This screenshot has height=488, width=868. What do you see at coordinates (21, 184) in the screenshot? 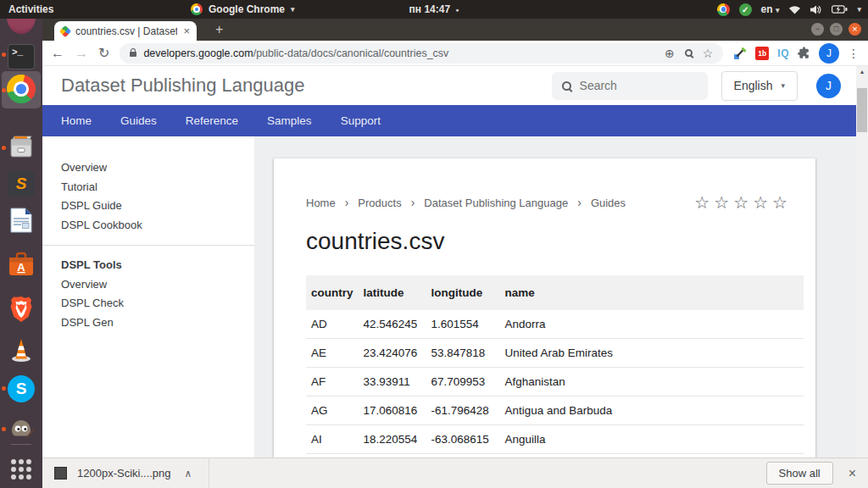
I see `sublime-text-icon: S` at bounding box center [21, 184].